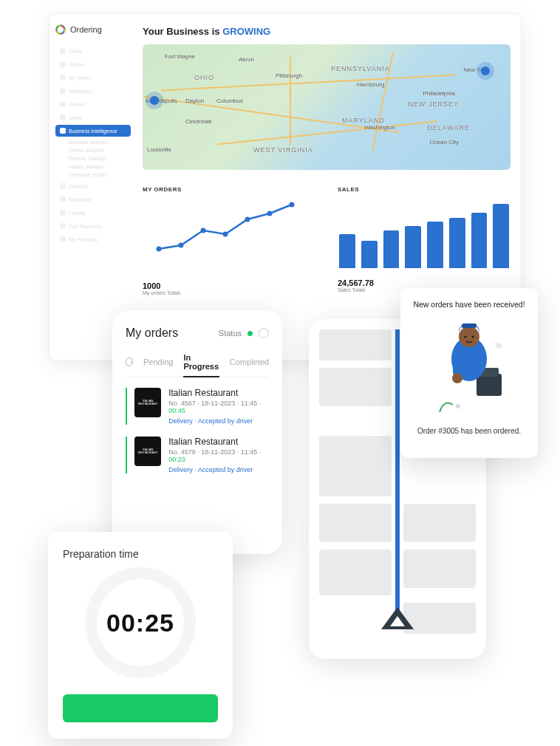  I want to click on clock-icon, so click(129, 362).